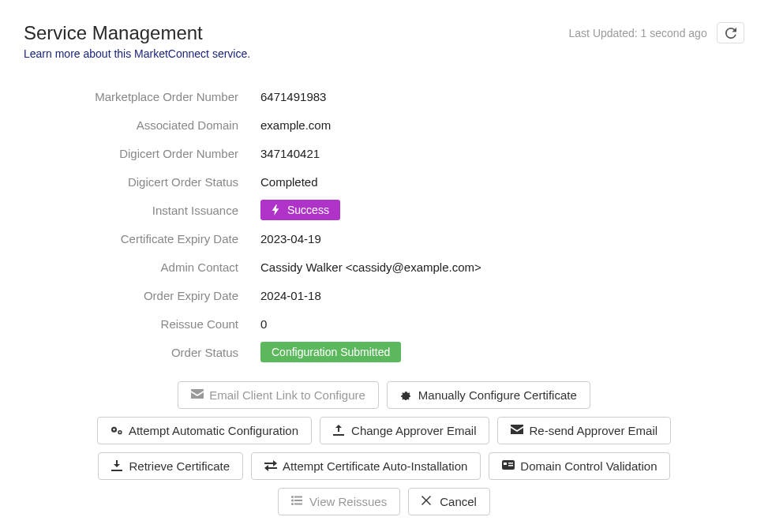 The width and height of the screenshot is (768, 532). Describe the element at coordinates (339, 431) in the screenshot. I see `upload-icon` at that location.